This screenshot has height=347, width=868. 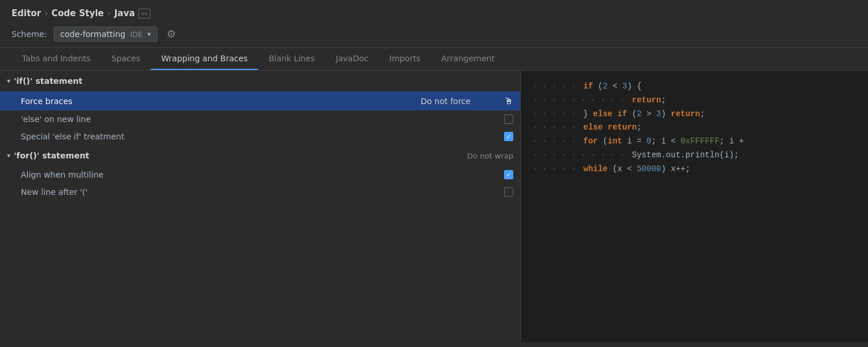 What do you see at coordinates (56, 59) in the screenshot?
I see `tab-tabs-and-indents: Tabs and Indents` at bounding box center [56, 59].